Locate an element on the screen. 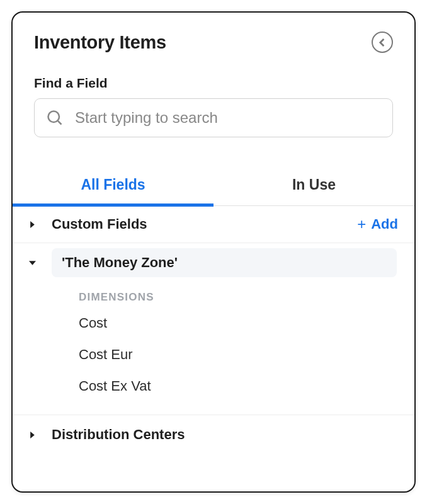 The width and height of the screenshot is (427, 504). plus-icon: + is located at coordinates (362, 224).